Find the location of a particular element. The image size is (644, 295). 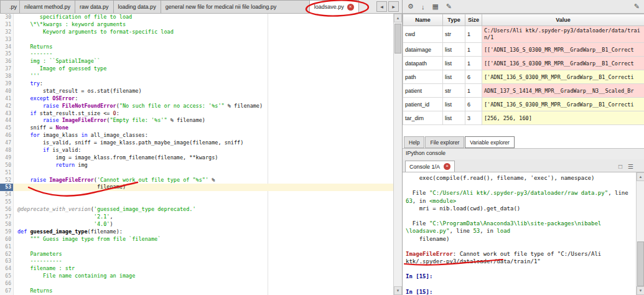

variable-row: dataimagelist1[['ADNI_136_S_0300_MR_MPR_… is located at coordinates (524, 50).